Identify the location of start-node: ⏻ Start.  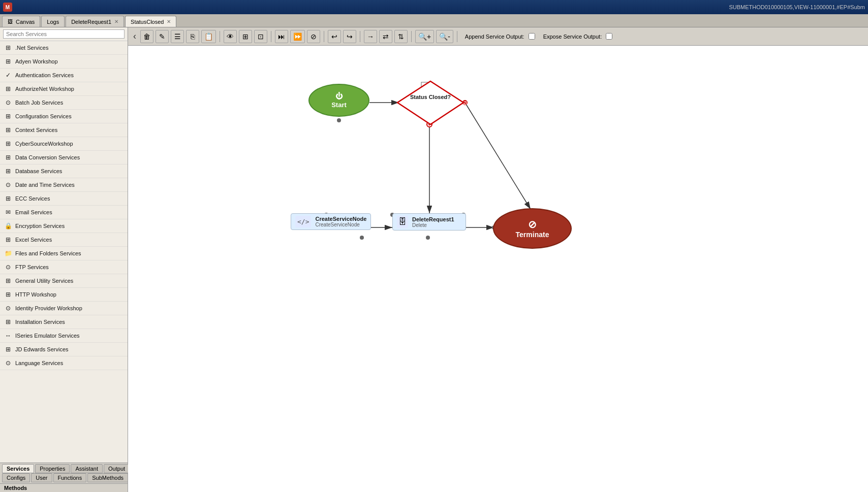
(339, 101).